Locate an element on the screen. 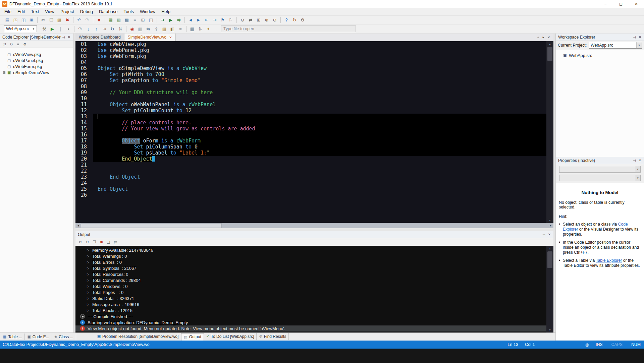 The width and height of the screenshot is (644, 363). output-line: ▷Total Commands : 29804 is located at coordinates (315, 280).